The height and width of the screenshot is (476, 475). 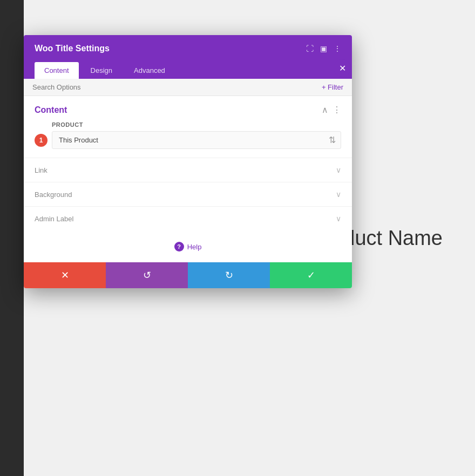 I want to click on filter-button: + Filter, so click(x=332, y=87).